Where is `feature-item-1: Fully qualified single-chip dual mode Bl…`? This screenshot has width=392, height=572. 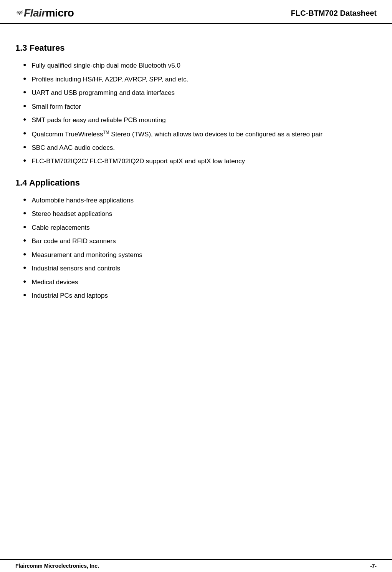 feature-item-1: Fully qualified single-chip dual mode Bl… is located at coordinates (196, 66).